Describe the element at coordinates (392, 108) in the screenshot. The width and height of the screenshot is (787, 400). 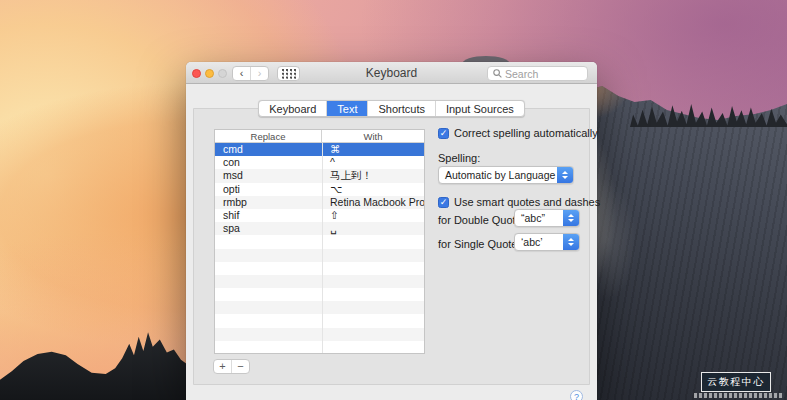
I see `tabs-segmented-control: Keyboard Text Shortcuts Input Sources` at that location.